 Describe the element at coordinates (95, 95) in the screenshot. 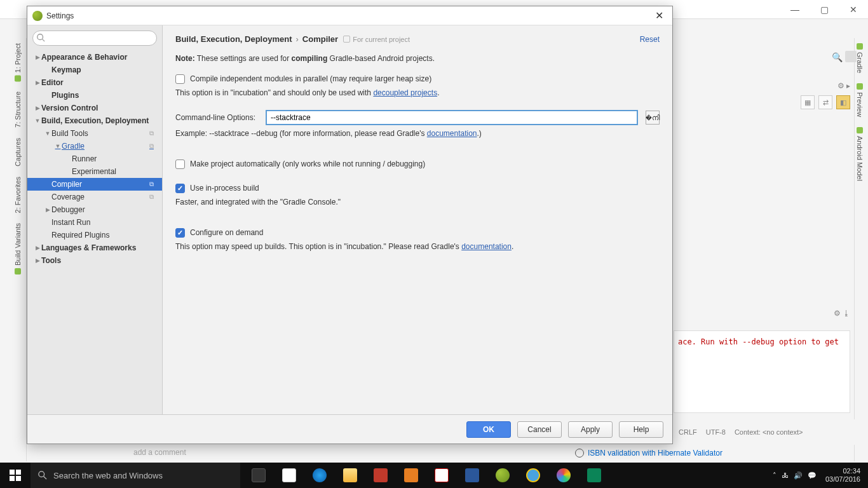

I see `tree-plugins: Plugins` at that location.